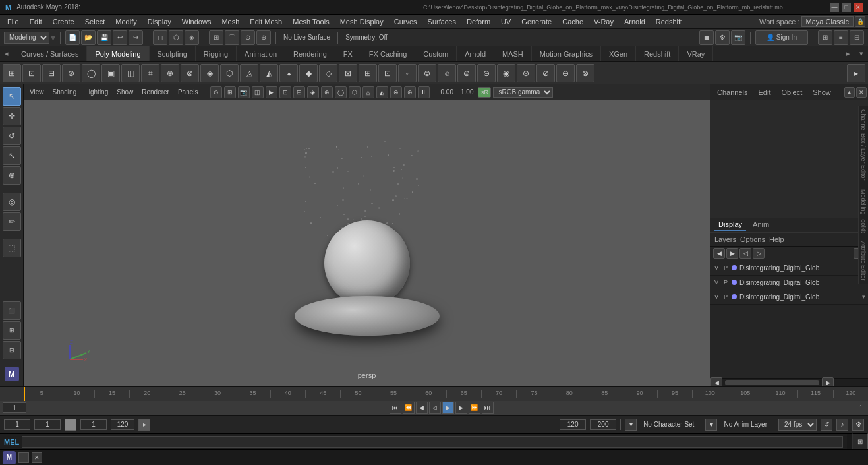  I want to click on layer-nav-1: ◀, so click(719, 253).